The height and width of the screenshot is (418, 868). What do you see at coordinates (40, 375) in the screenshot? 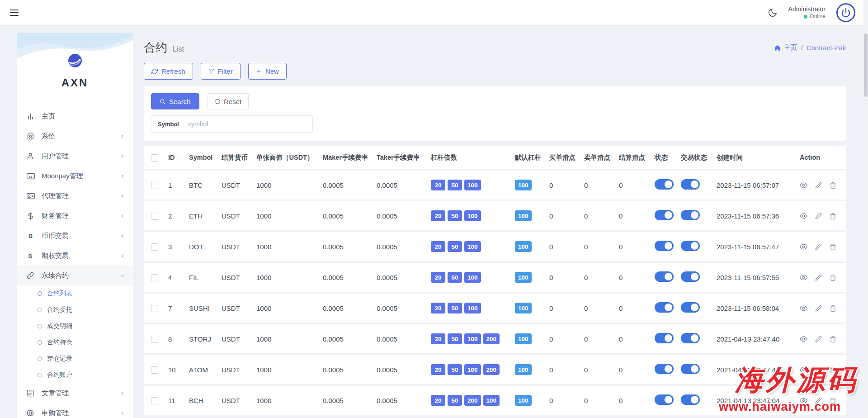
I see `circle-icon` at bounding box center [40, 375].